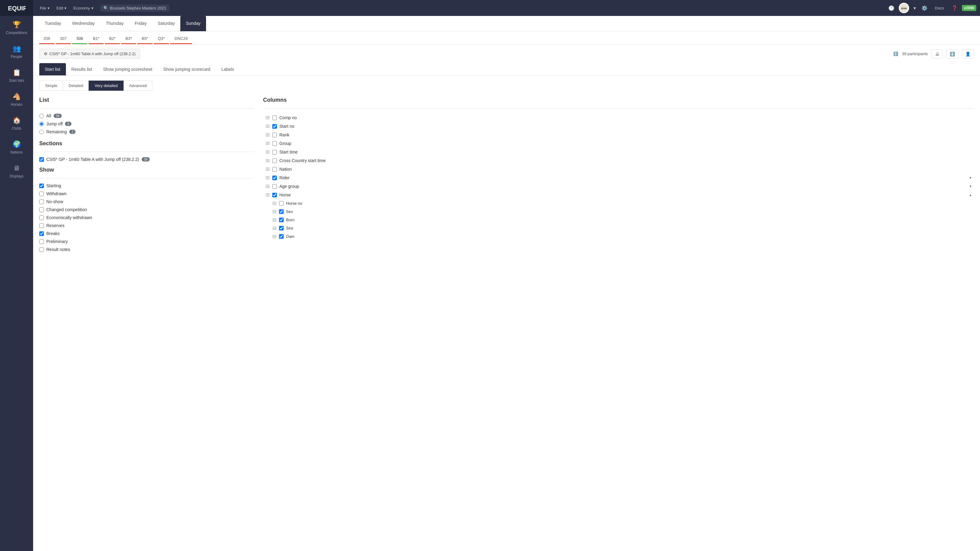 The image size is (980, 551). What do you see at coordinates (106, 86) in the screenshot?
I see `detail-tab-very-detailed: Very detailed` at bounding box center [106, 86].